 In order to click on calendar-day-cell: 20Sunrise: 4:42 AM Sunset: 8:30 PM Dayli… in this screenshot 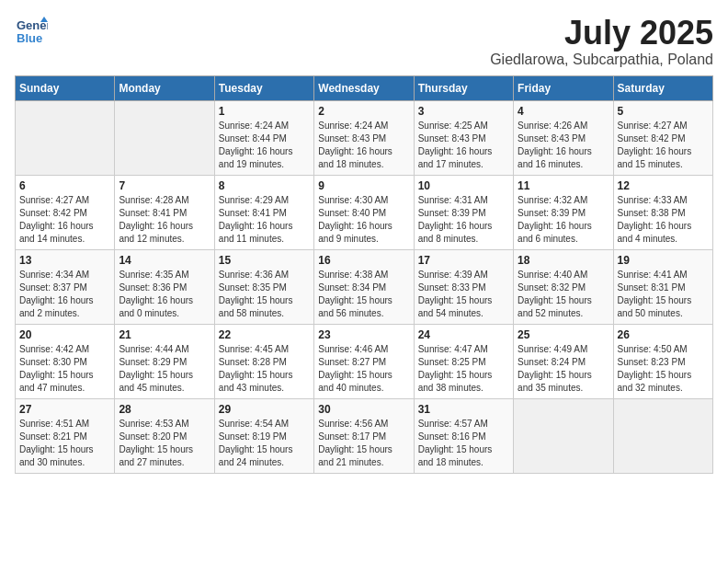, I will do `click(65, 361)`.